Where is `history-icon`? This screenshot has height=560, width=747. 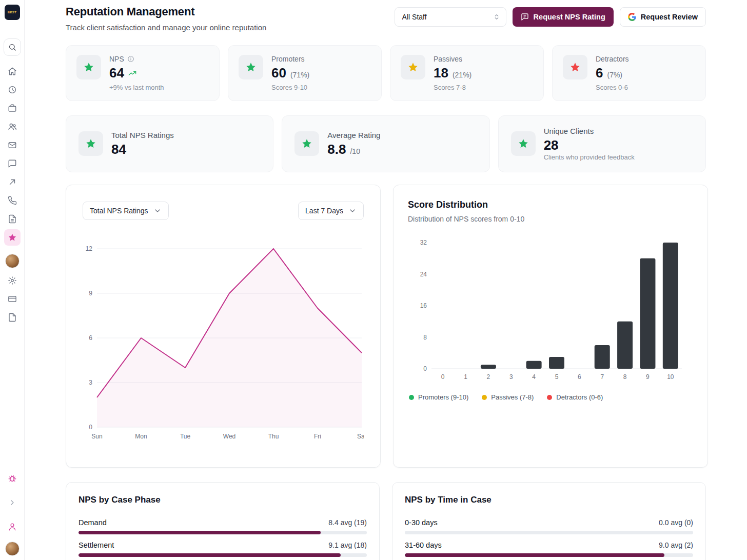 history-icon is located at coordinates (12, 90).